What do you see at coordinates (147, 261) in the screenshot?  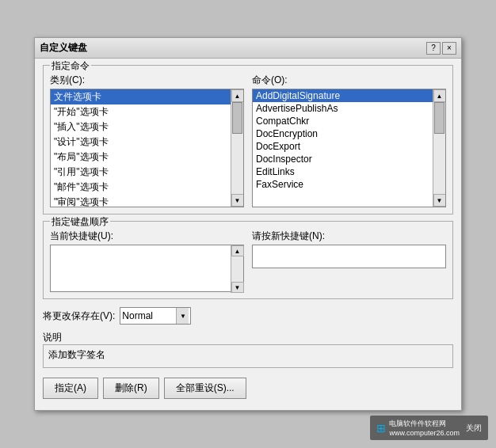 I see `current-shortcut-col: 当前快捷键(U): ▲ ▼` at bounding box center [147, 261].